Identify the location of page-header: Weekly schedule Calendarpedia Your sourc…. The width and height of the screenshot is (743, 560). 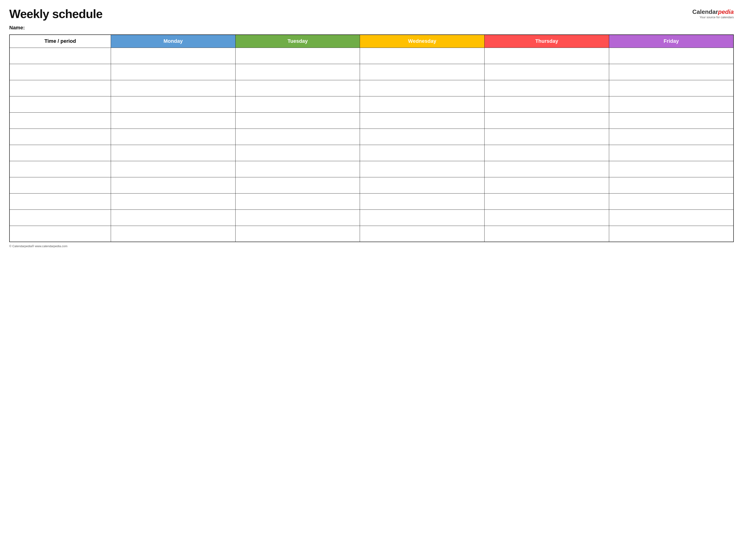
(372, 14).